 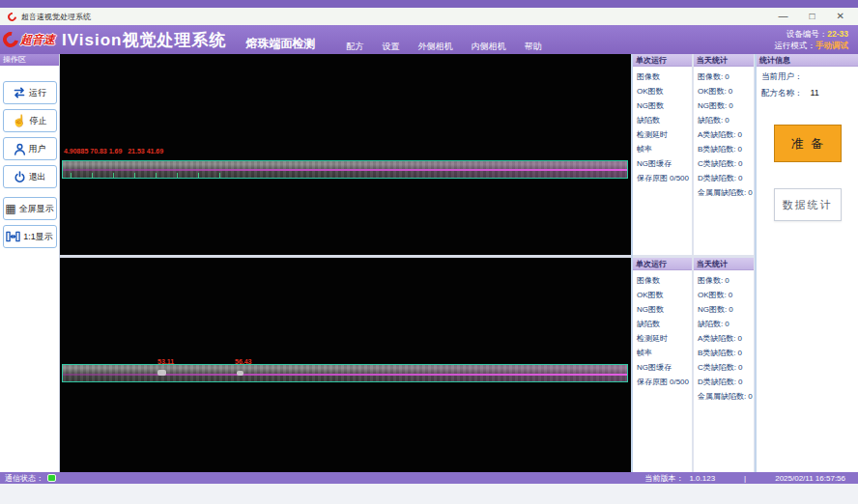 I want to click on app-header: 超音速 IVision视觉处理系统 熔珠端面检测 配方设置外侧相机内侧相机帮助 …, so click(x=429, y=40).